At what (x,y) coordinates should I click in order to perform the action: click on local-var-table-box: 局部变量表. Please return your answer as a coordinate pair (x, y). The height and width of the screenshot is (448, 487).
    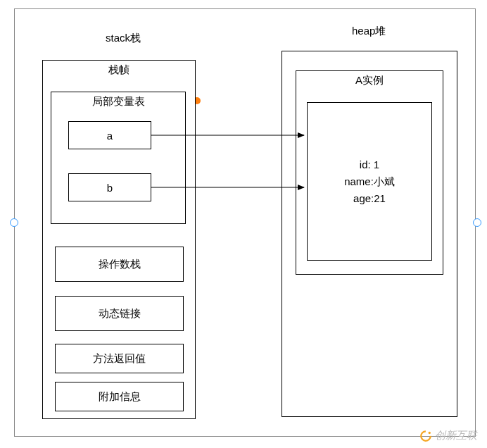
    Looking at the image, I should click on (118, 158).